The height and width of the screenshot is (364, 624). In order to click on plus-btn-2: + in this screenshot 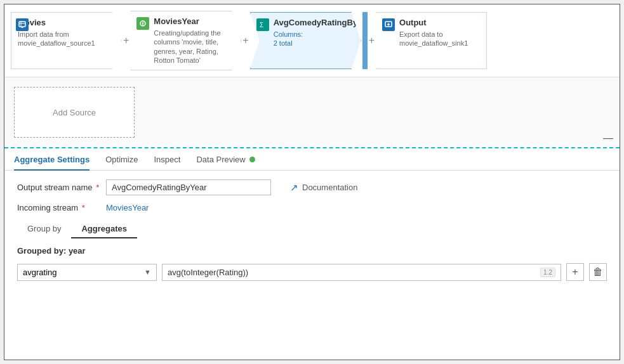, I will do `click(245, 41)`.